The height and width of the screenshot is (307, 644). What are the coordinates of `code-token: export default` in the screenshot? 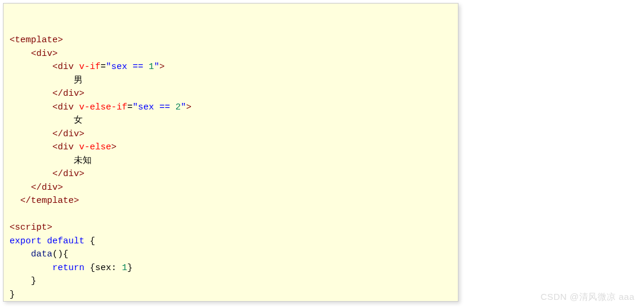 It's located at (47, 242).